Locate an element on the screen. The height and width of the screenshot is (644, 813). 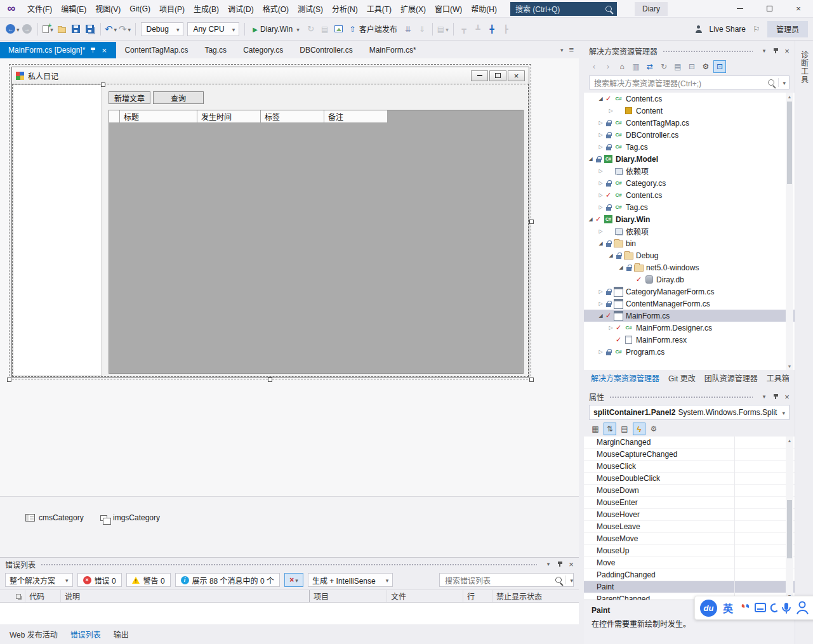
menu-item: 窗口(W) is located at coordinates (448, 9).